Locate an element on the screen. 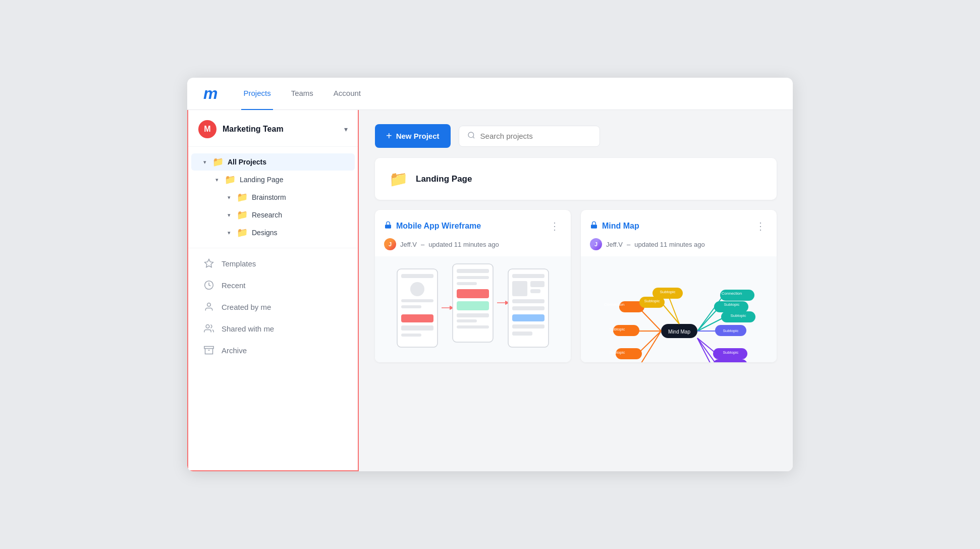 This screenshot has width=980, height=549. landing-page-subtree: ▾ 📁 Landing Page ▾ 📁 Brainstorm is located at coordinates (273, 206).